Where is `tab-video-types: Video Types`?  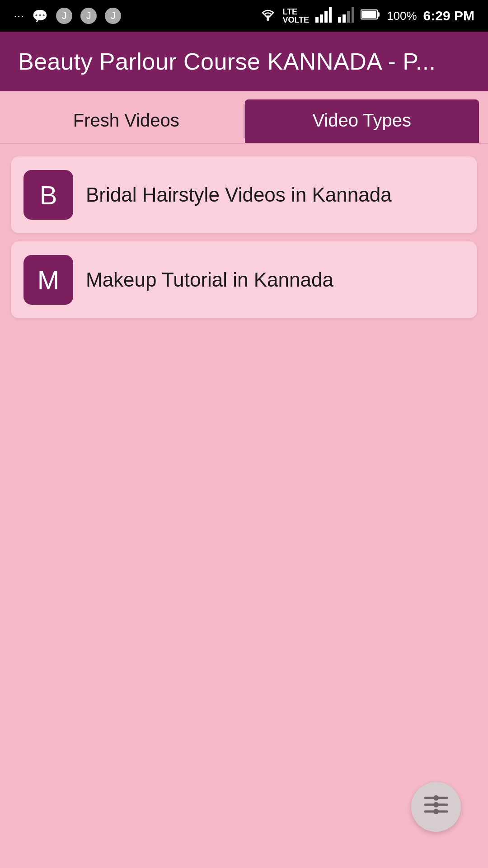
tab-video-types: Video Types is located at coordinates (362, 121).